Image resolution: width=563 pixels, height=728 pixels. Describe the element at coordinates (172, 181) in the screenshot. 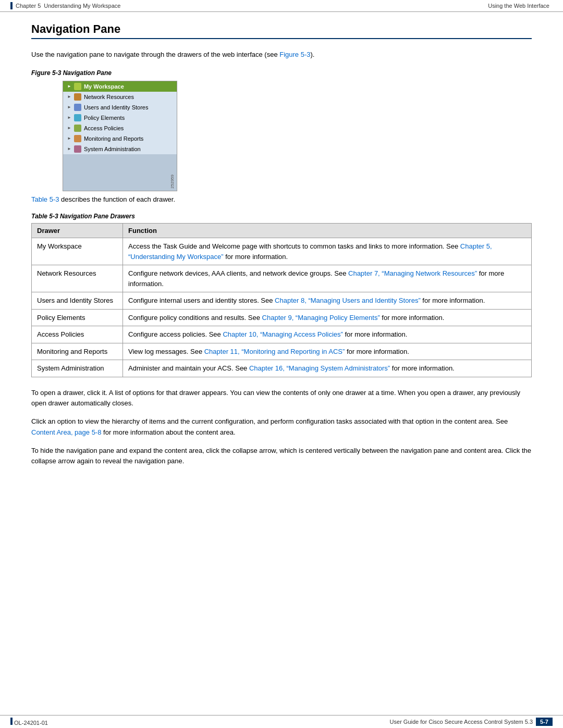

I see `watermark: 252959` at that location.